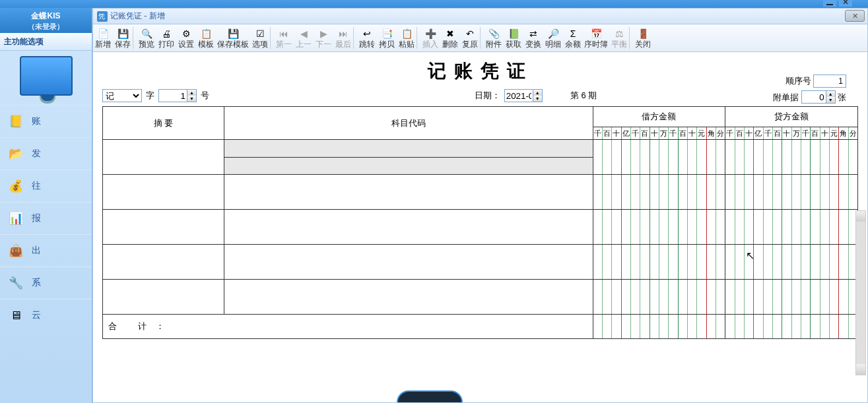 This screenshot has width=868, height=403. What do you see at coordinates (481, 16) in the screenshot?
I see `window-title-bar: 记账凭证 - 新增 ✕` at bounding box center [481, 16].